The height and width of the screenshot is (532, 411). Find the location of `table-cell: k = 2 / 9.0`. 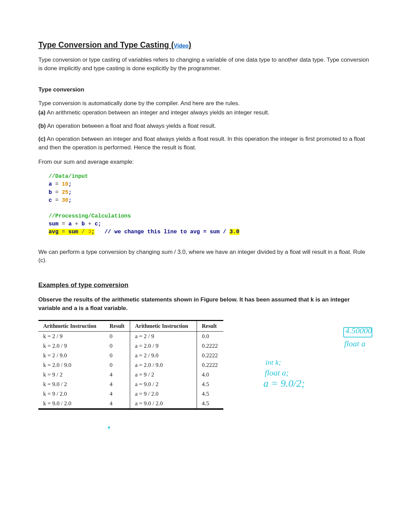

table-cell: k = 2 / 9.0 is located at coordinates (72, 356).